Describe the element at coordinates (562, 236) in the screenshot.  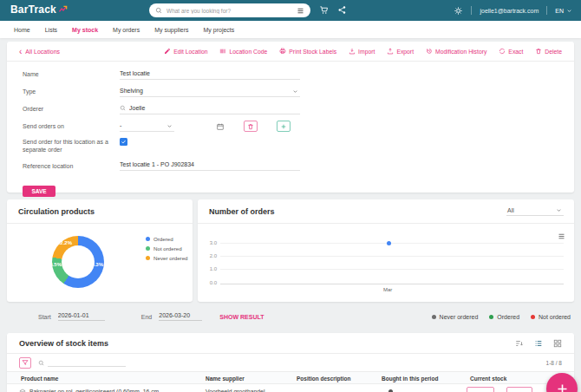
I see `chart-menu-icon` at that location.